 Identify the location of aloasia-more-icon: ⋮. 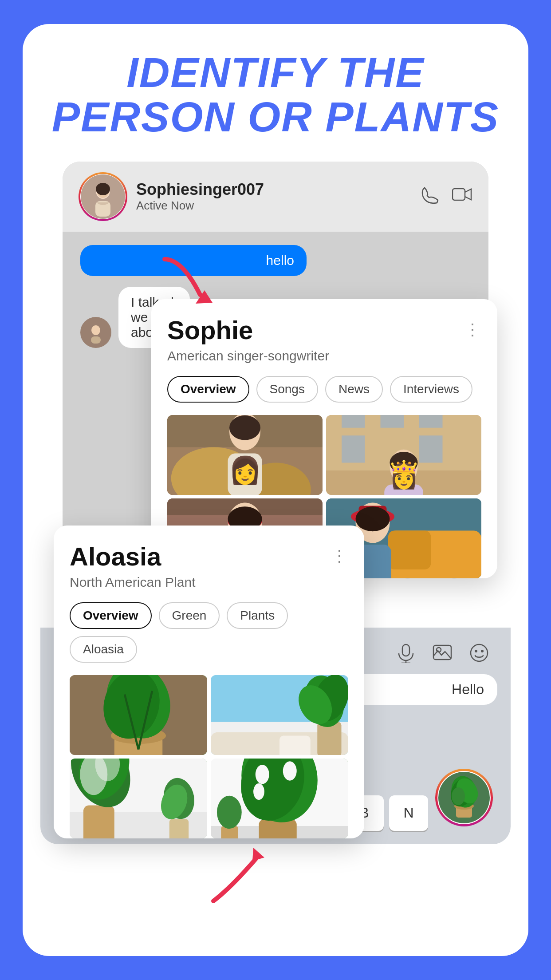
(340, 556).